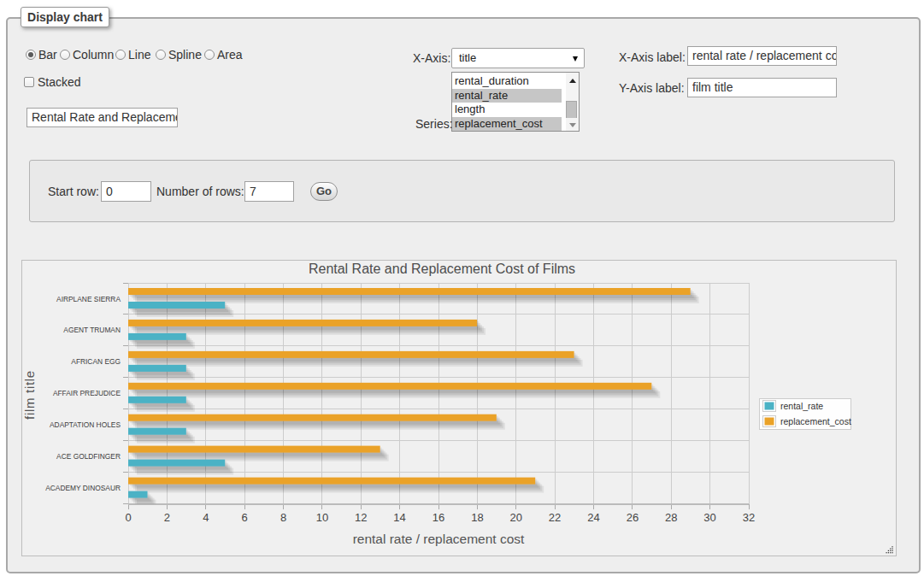 The image size is (924, 582). Describe the element at coordinates (92, 330) in the screenshot. I see `svg-text: AGENT TRUMAN` at that location.